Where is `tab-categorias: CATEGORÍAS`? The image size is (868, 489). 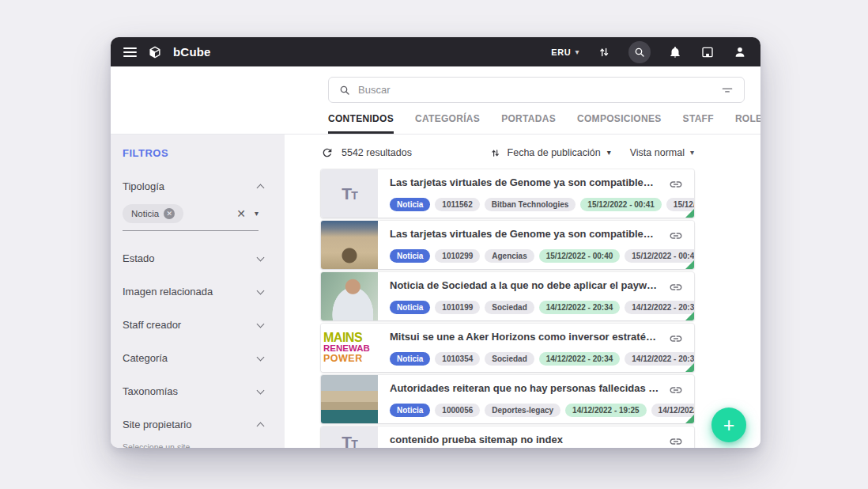
tab-categorias: CATEGORÍAS is located at coordinates (447, 123).